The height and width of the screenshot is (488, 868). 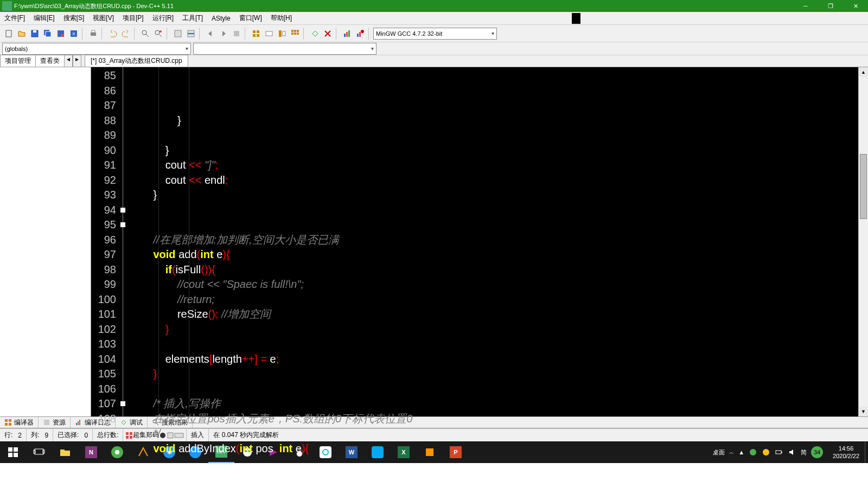 What do you see at coordinates (831, 6) in the screenshot?
I see `maximize-button: ❐` at bounding box center [831, 6].